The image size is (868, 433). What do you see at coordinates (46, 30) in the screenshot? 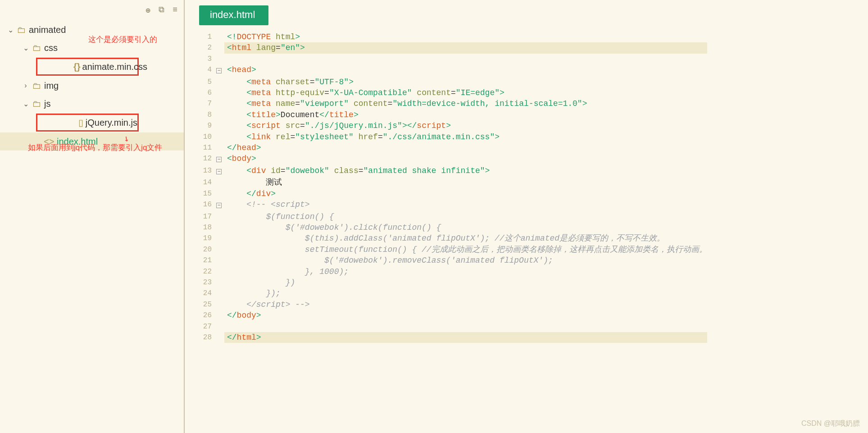
I see `tree-label: animated` at bounding box center [46, 30].